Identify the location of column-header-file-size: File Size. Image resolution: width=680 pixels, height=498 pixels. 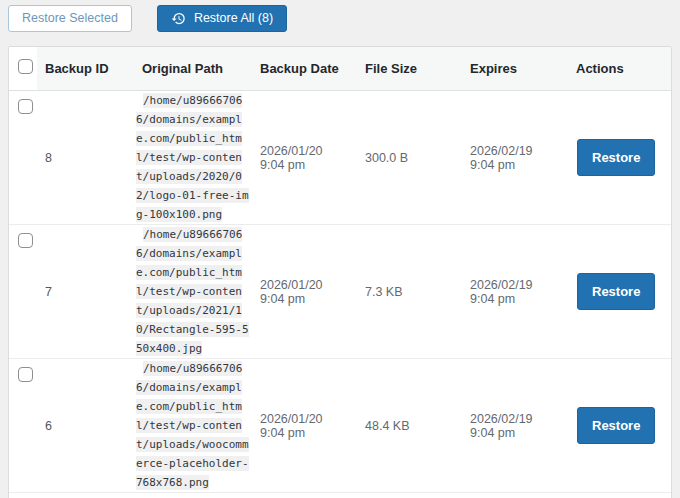
(410, 69).